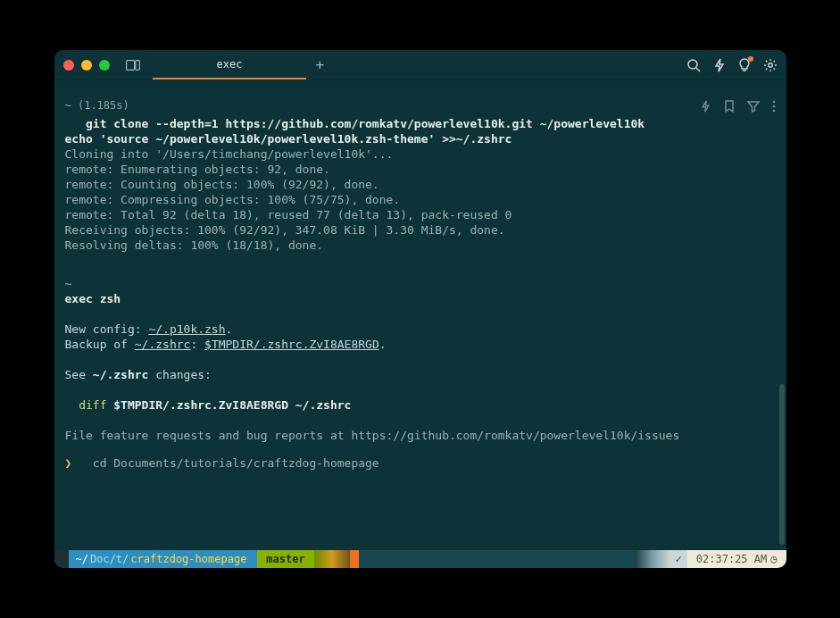 The height and width of the screenshot is (618, 840). I want to click on block-more-icon, so click(774, 106).